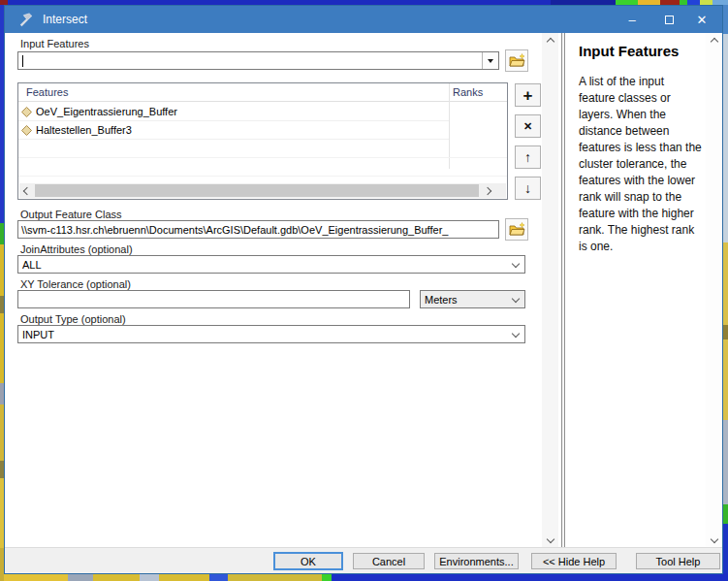 This screenshot has width=728, height=581. What do you see at coordinates (389, 561) in the screenshot?
I see `cancel-button: Cancel` at bounding box center [389, 561].